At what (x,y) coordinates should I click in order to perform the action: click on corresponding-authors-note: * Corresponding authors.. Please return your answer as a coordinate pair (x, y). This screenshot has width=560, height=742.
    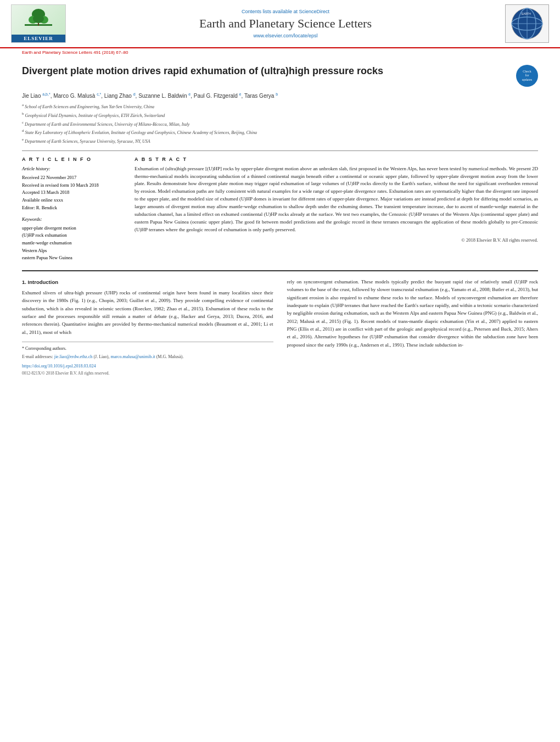
    Looking at the image, I should click on (148, 349).